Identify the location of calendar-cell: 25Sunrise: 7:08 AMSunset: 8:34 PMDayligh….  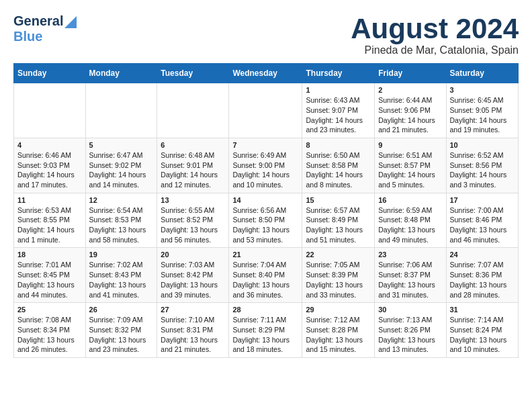
(50, 330).